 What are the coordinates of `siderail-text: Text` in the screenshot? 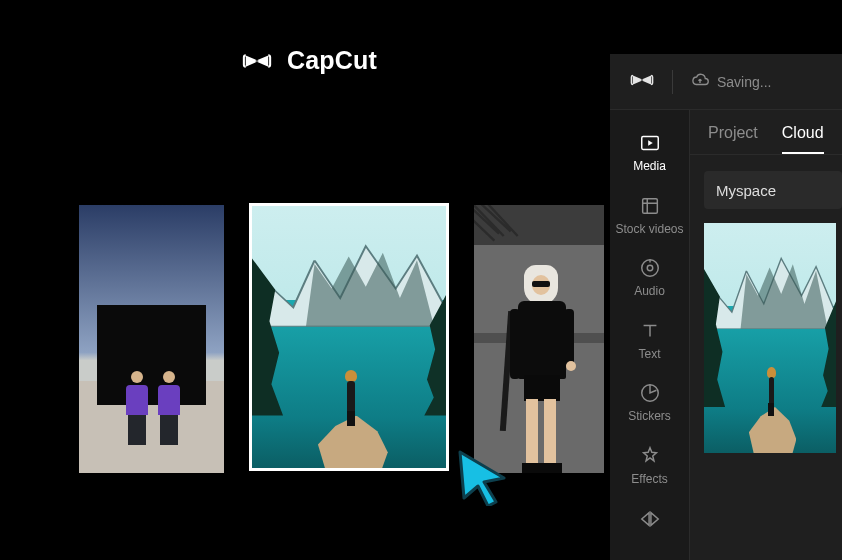 It's located at (650, 342).